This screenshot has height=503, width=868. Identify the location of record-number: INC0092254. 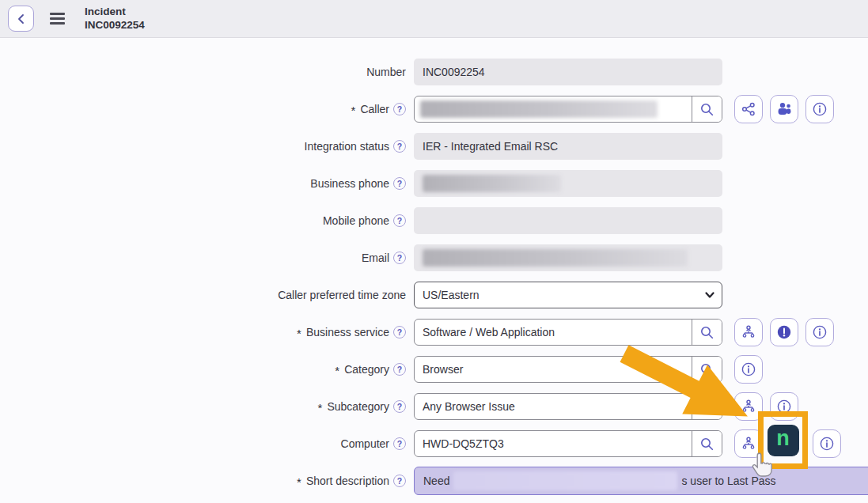
(115, 25).